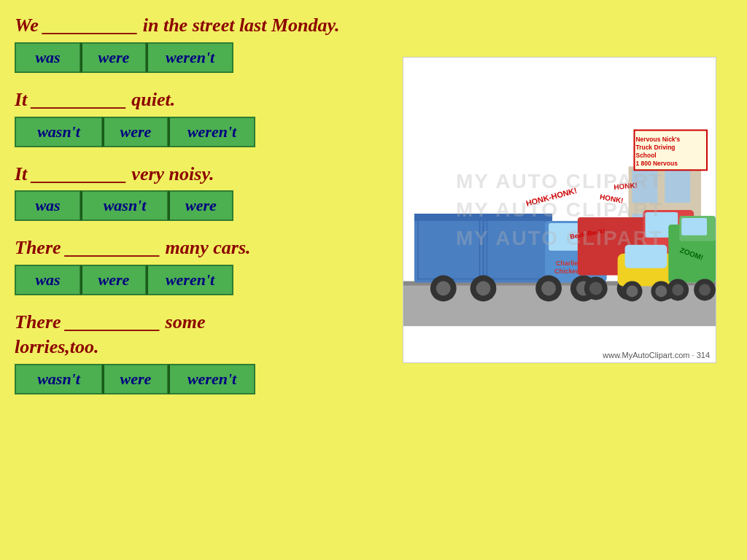 This screenshot has height=560, width=747. I want to click on option-q4-was: was, so click(47, 280).